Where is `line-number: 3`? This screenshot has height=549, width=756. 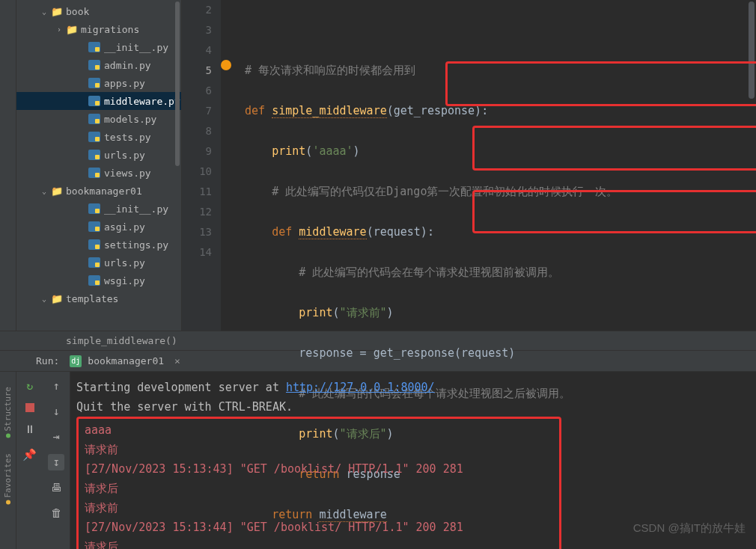 line-number: 3 is located at coordinates (197, 30).